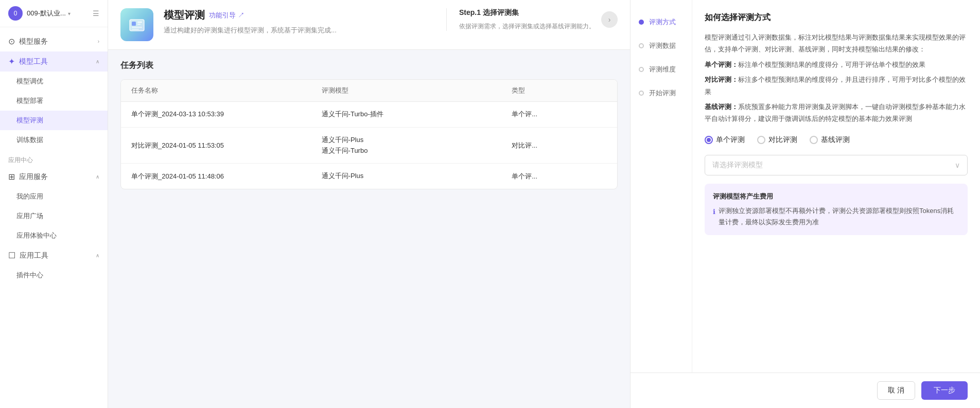  What do you see at coordinates (836, 78) in the screenshot?
I see `panel-description: 模型评测通过引入评测数据集，标注对比模型结果与评测数据集结果来实现模型效果的评估…` at bounding box center [836, 78].